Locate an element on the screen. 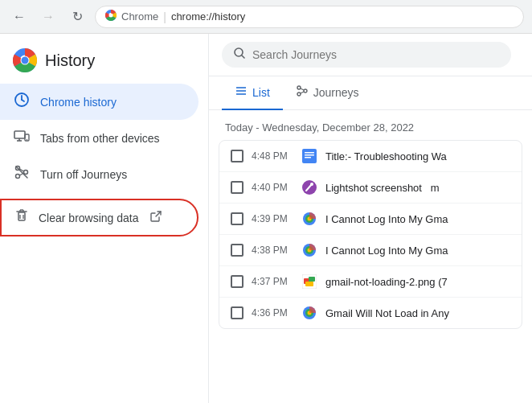 The width and height of the screenshot is (532, 403). history-item: 4:48 PM Title:- Troubleshooting Wa is located at coordinates (370, 156).